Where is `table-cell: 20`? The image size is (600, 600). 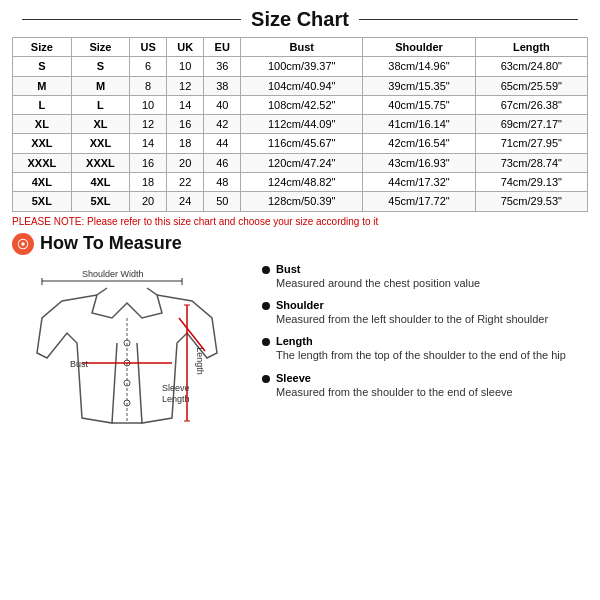
table-cell: 20 is located at coordinates (148, 202).